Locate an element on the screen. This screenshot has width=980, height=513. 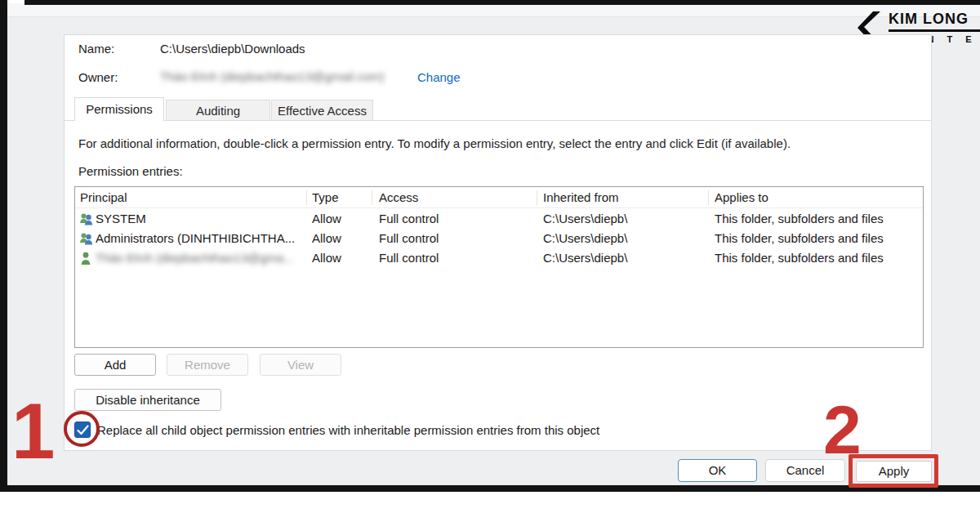
owner-label: Owner: is located at coordinates (98, 77).